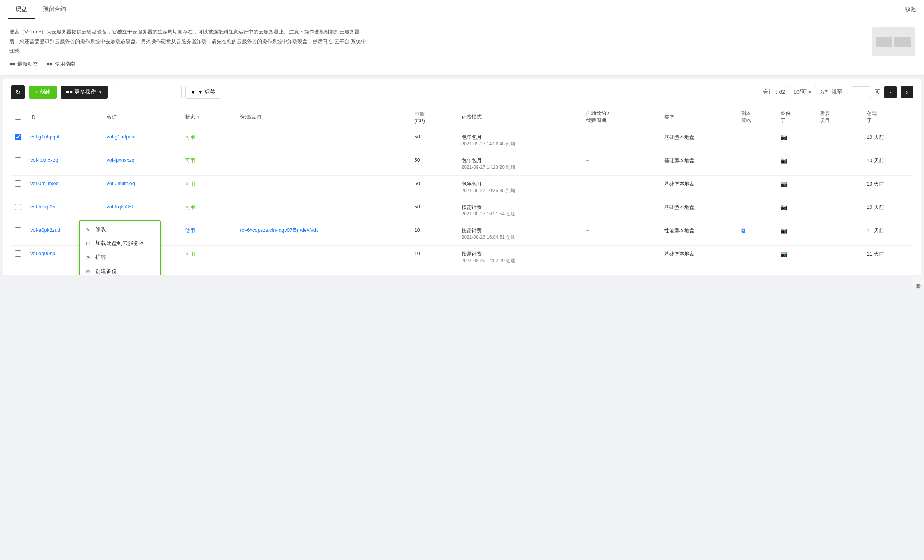 Image resolution: width=924 pixels, height=560 pixels. What do you see at coordinates (21, 10) in the screenshot?
I see `tab-disk: 硬盘` at bounding box center [21, 10].